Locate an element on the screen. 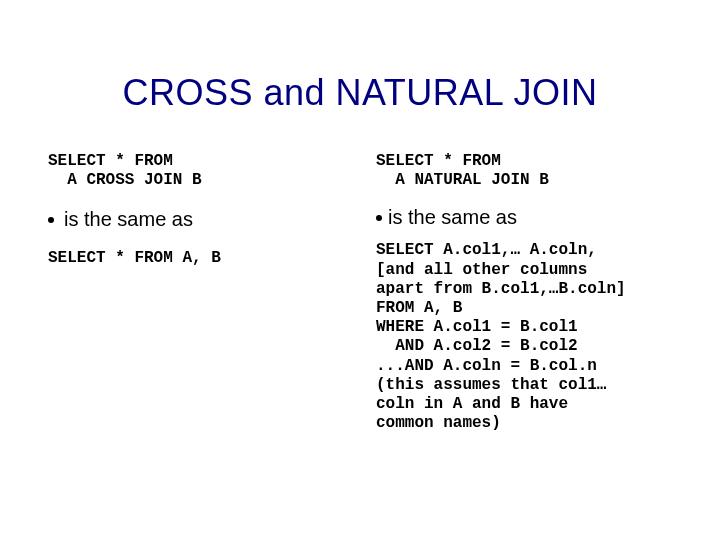 This screenshot has height=540, width=720. right-bullet-row: is the same as is located at coordinates (524, 218).